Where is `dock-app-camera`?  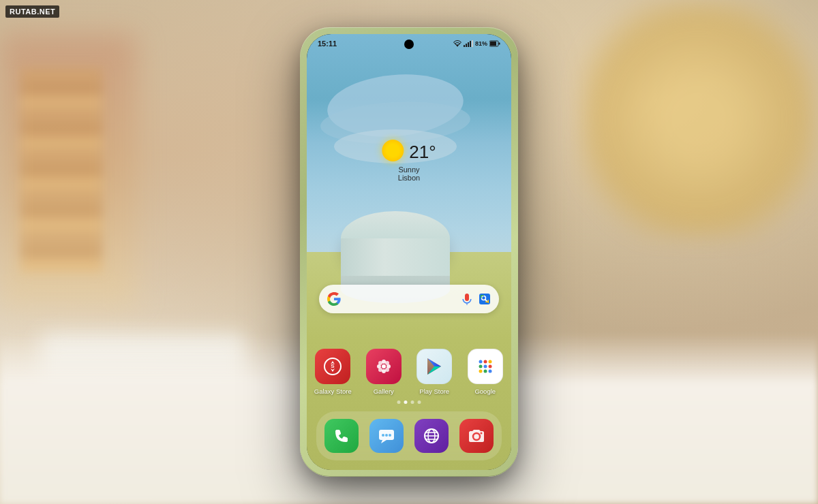
dock-app-camera is located at coordinates (476, 436).